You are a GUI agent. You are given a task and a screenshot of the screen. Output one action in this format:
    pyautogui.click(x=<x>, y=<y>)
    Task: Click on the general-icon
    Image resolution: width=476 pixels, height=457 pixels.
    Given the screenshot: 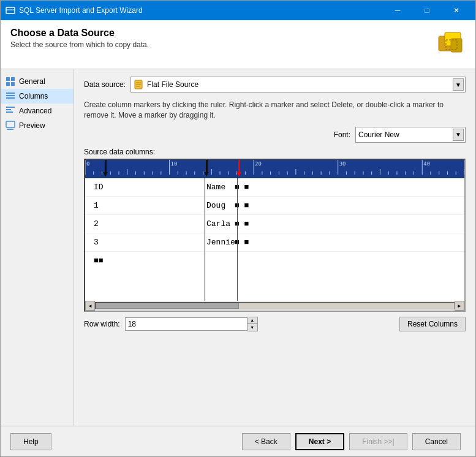 What is the action you would take?
    pyautogui.click(x=10, y=81)
    